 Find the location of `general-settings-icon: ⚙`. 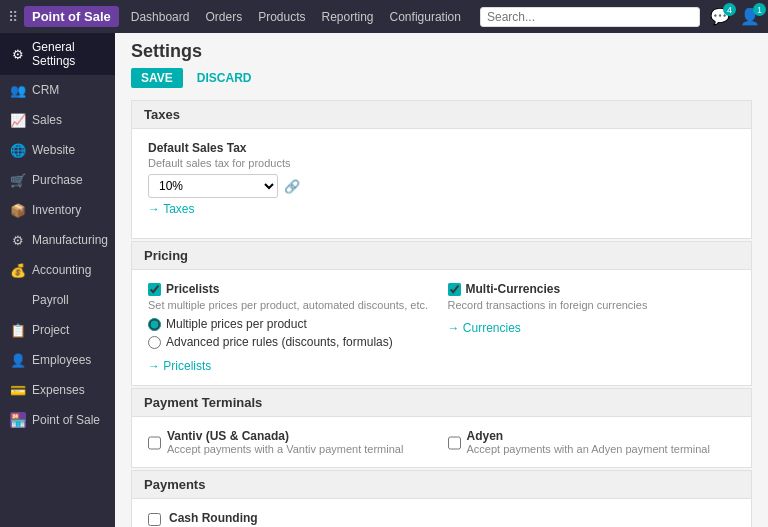

general-settings-icon: ⚙ is located at coordinates (18, 54).